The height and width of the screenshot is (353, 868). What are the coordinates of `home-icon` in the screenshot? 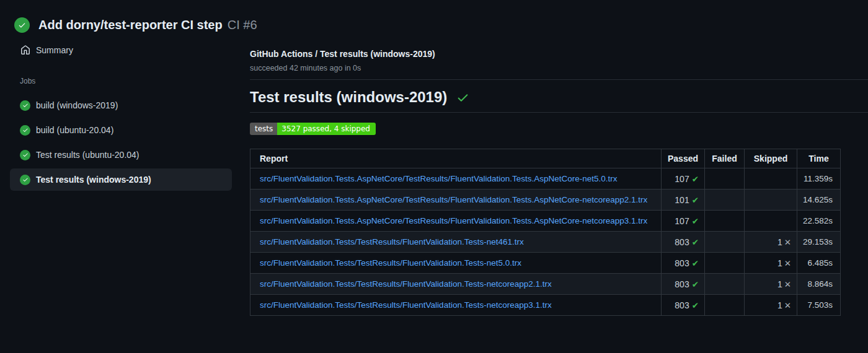 It's located at (25, 51).